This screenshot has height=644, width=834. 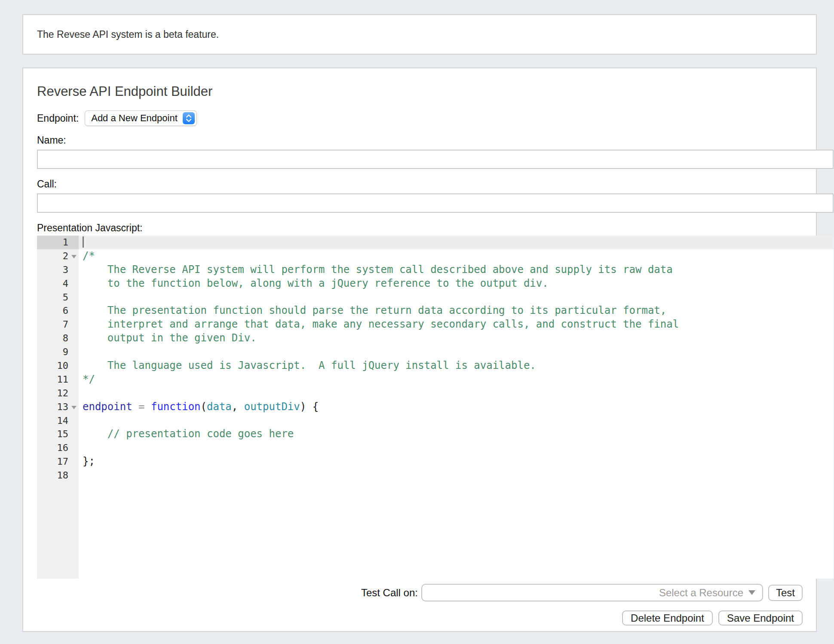 What do you see at coordinates (785, 593) in the screenshot?
I see `test-button: Test` at bounding box center [785, 593].